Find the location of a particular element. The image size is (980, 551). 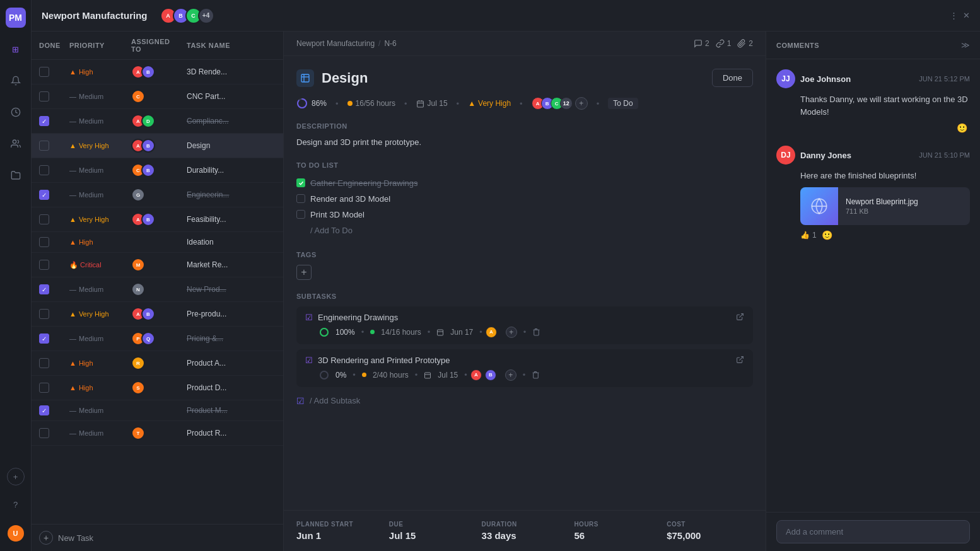

sidebar-logo: PM is located at coordinates (16, 18).